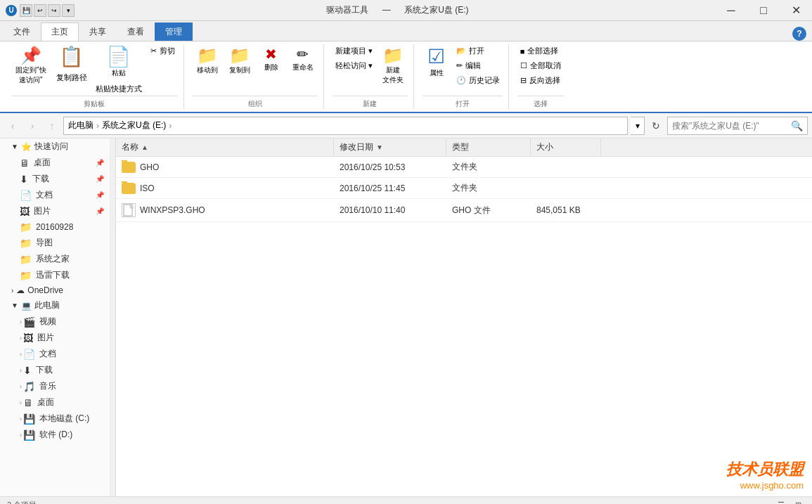 The image size is (812, 504). Describe the element at coordinates (55, 387) in the screenshot. I see `sidebar-item-music: › 🎵 音乐` at that location.